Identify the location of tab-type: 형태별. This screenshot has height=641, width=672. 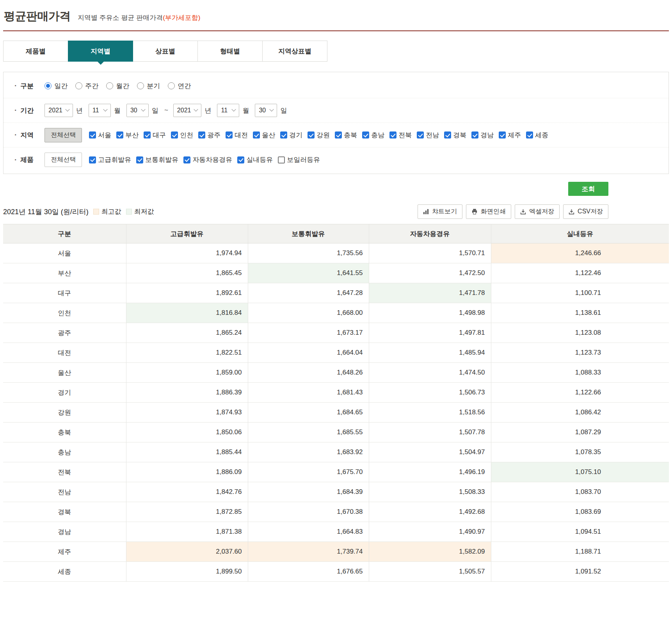
(230, 51).